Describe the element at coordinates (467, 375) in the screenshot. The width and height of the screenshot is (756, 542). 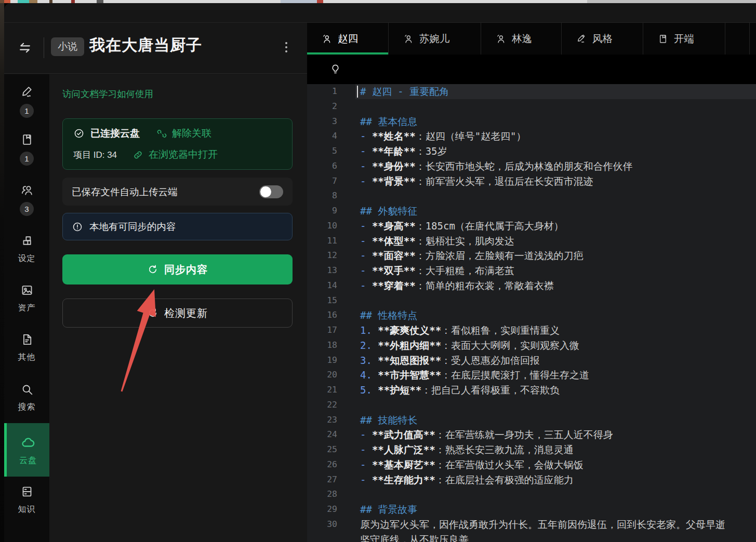
I see `line-content: 4. **市井智慧**：在底层摸爬滚打，懂得生存之道` at that location.